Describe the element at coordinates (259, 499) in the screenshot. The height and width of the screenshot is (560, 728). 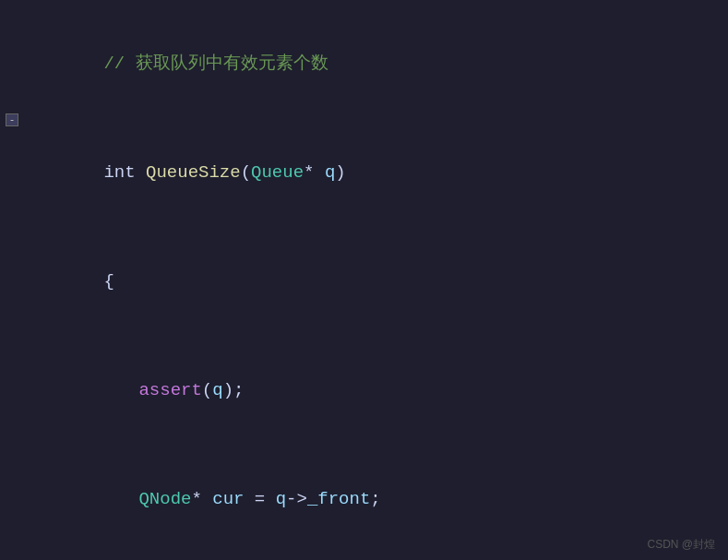
I see `qnode-eq: =` at that location.